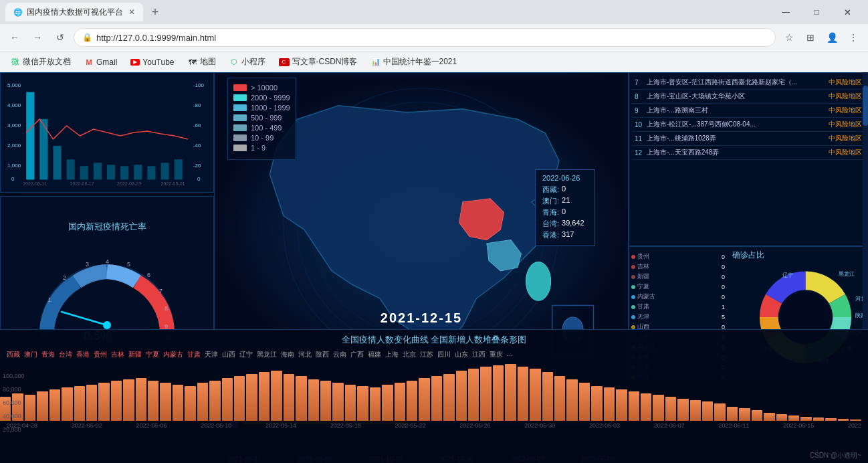  What do you see at coordinates (202, 62) in the screenshot?
I see `bookmark-map: 🗺 地图` at bounding box center [202, 62].